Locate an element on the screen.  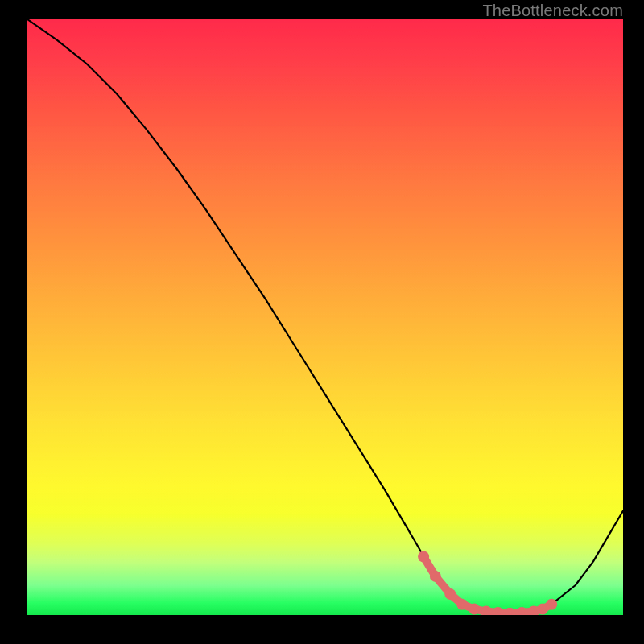
attribution-text: TheBottleneck.com is located at coordinates (552, 11).